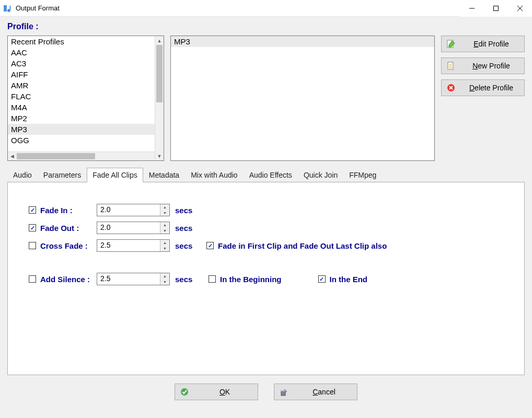 The image size is (532, 418). What do you see at coordinates (86, 140) in the screenshot?
I see `category-item: OGG` at bounding box center [86, 140].